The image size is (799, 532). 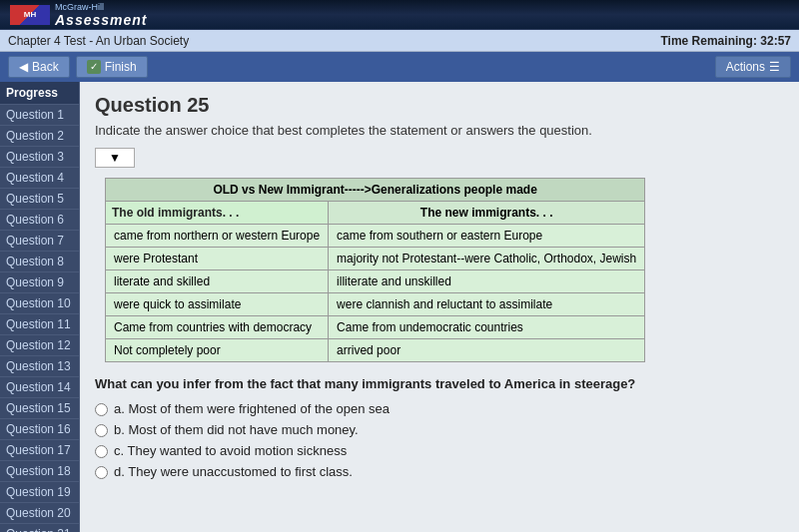 I want to click on chapter-bar: Chapter 4 Test - An Urban Society Time R…, so click(x=400, y=41).